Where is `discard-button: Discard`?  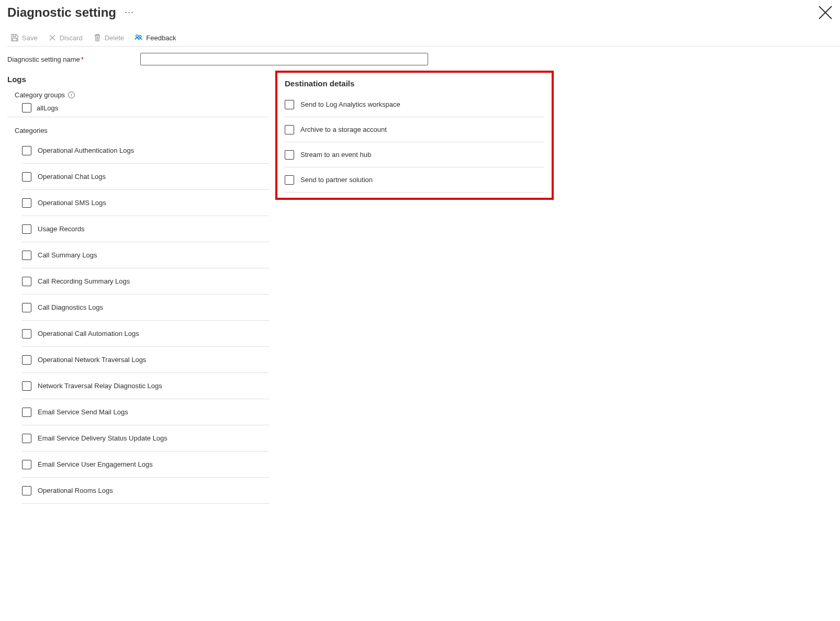
discard-button: Discard is located at coordinates (65, 38).